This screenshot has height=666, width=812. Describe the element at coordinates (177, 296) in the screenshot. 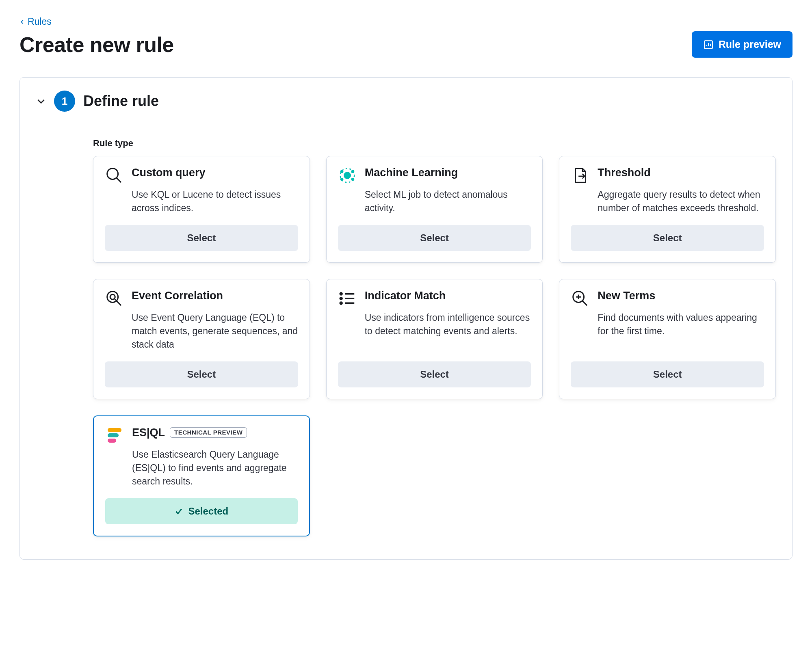

I see `card-title: Event Correlation` at that location.